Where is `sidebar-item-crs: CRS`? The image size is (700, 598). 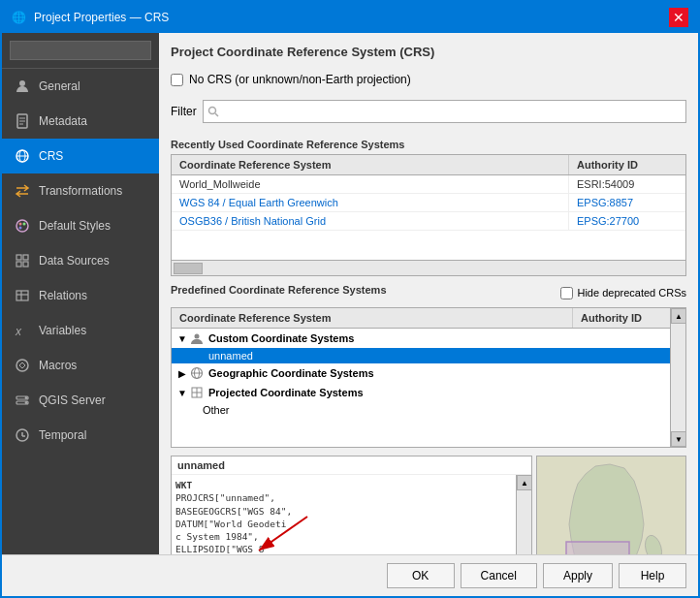
sidebar-item-crs: CRS is located at coordinates (80, 156).